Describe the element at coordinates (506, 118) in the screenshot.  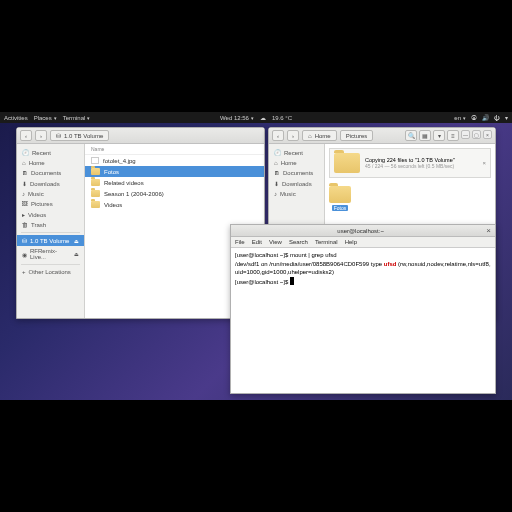
I see `chevron-down-icon: ▾` at that location.